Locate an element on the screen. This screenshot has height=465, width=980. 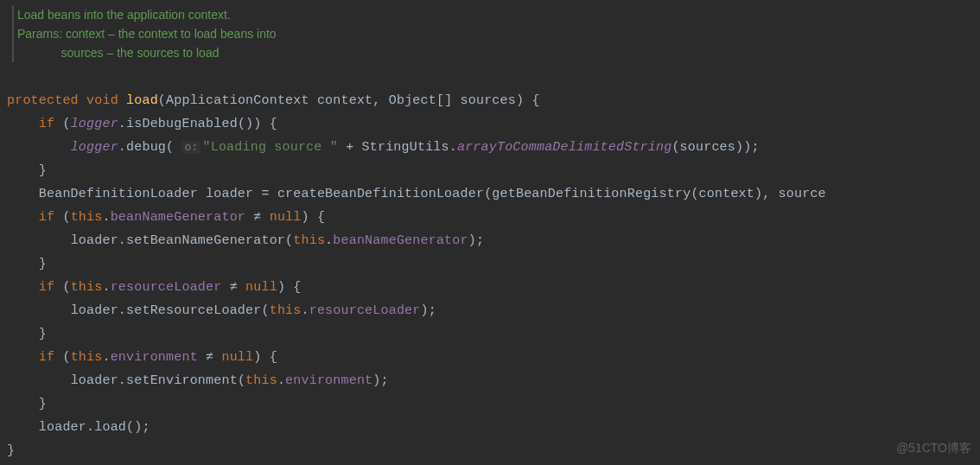
kw-this-5: this is located at coordinates (86, 358).